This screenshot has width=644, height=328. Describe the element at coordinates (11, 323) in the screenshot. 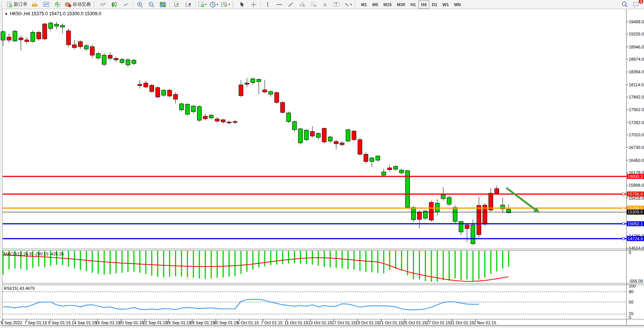

I see `time-axis-label: 5 Sep 2022` at that location.